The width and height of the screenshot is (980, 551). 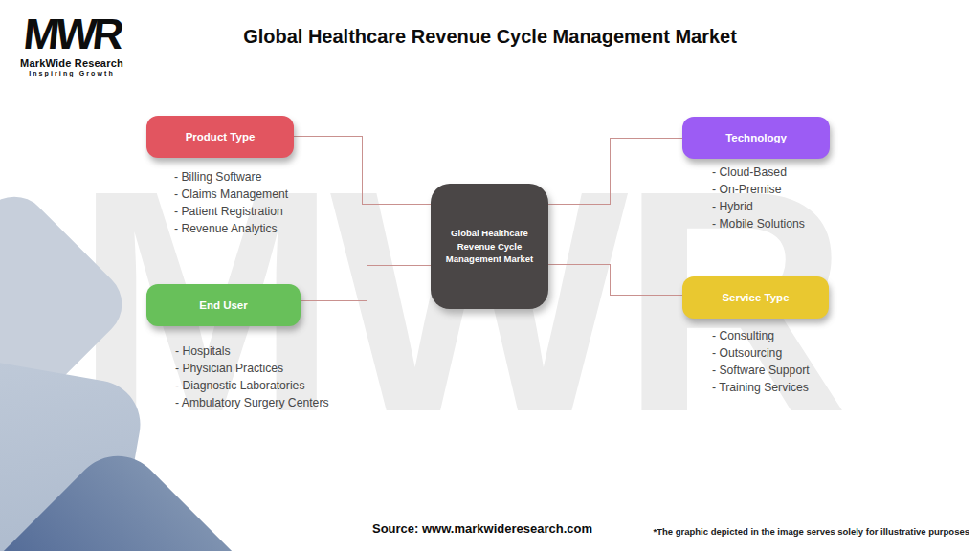 What do you see at coordinates (232, 211) in the screenshot?
I see `list-item: - Patient Registration` at bounding box center [232, 211].